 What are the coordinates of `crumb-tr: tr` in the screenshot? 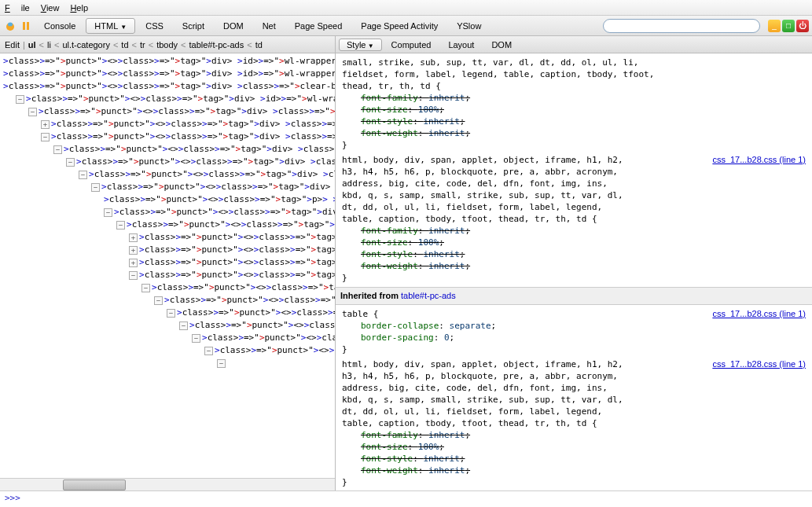 It's located at (143, 45).